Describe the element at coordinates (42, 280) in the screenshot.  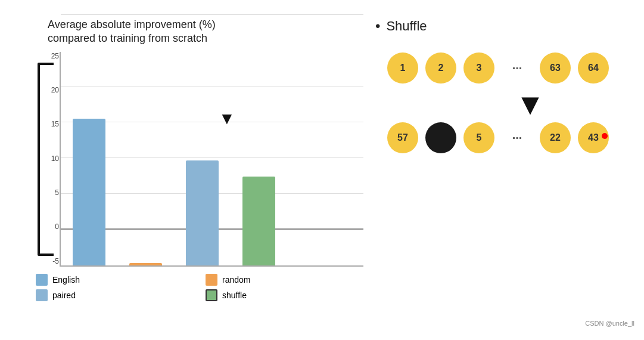
I see `legend-color-english` at that location.